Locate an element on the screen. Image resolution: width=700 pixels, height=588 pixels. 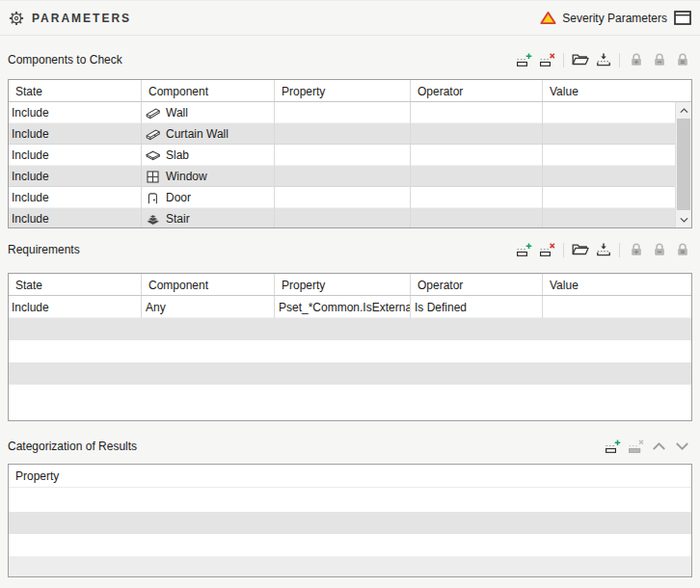
table-row: Include Window is located at coordinates (350, 176).